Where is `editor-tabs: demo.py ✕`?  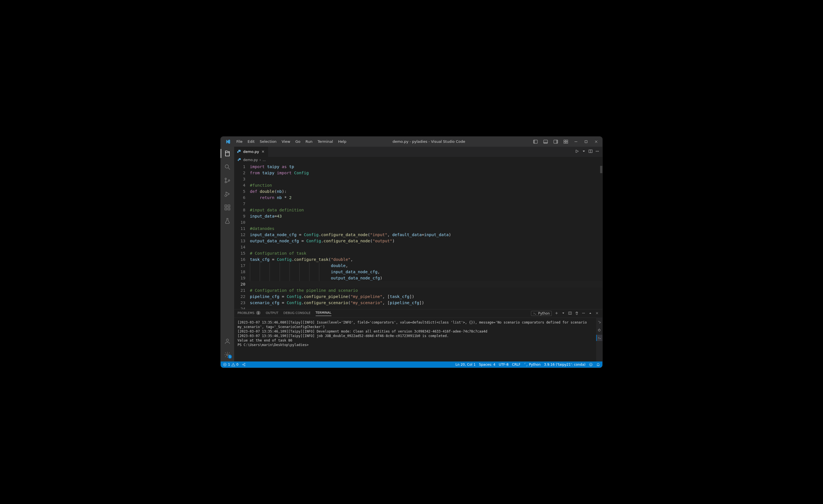
editor-tabs: demo.py ✕ is located at coordinates (418, 152).